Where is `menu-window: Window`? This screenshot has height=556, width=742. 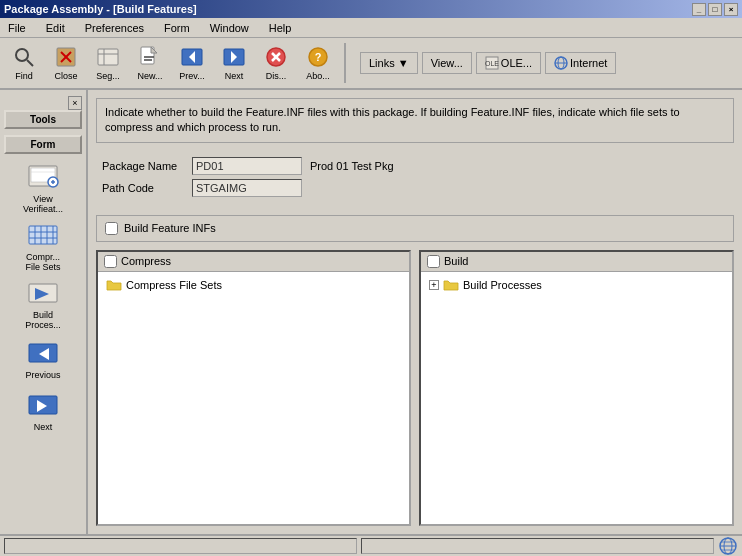 menu-window: Window is located at coordinates (230, 28).